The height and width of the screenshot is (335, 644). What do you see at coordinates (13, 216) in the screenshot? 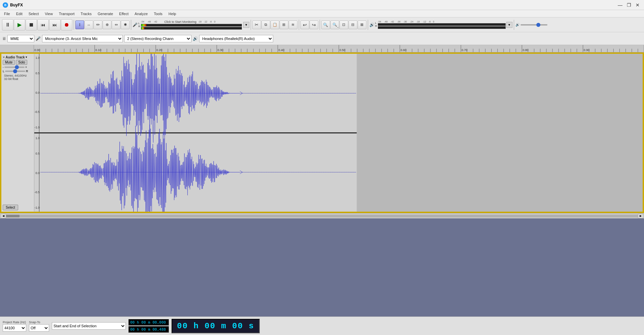
I see `scroll-thumb` at bounding box center [13, 216].